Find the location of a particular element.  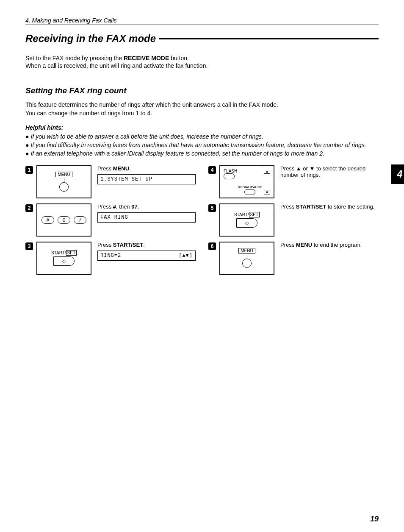

redial-label: REDIAL/PAUSE is located at coordinates (250, 187).